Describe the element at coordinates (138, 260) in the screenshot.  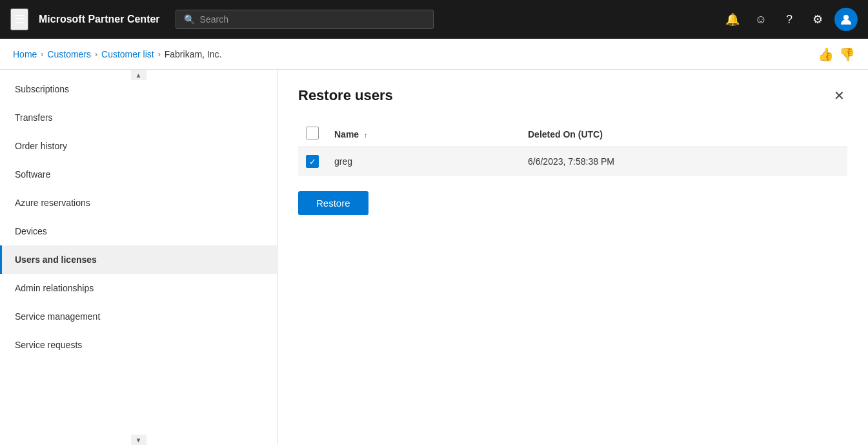
I see `sidebar-item-users-and-licenses: Users and licenses` at that location.